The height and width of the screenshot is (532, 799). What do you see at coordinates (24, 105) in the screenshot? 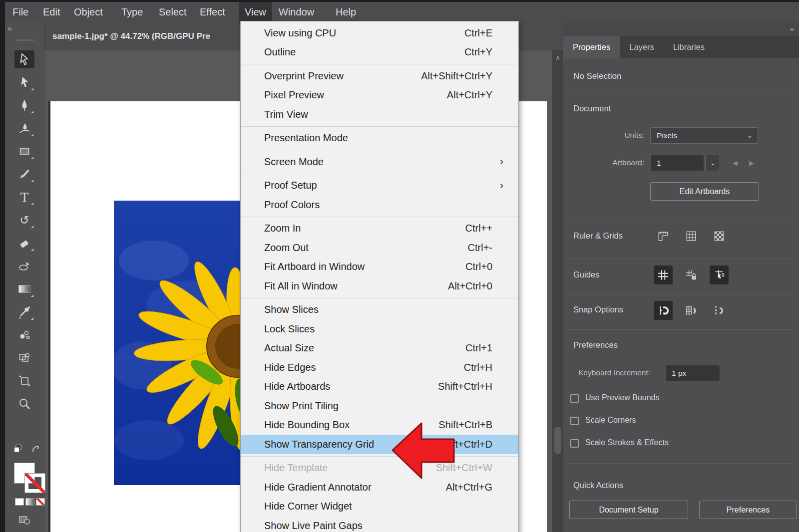
I see `pen-tool` at bounding box center [24, 105].